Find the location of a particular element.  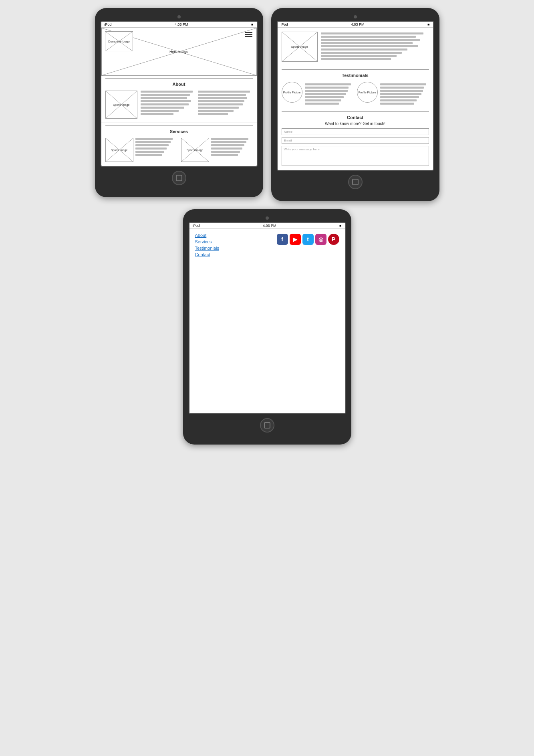

contact-form: Name Email Write your message here is located at coordinates (355, 147).